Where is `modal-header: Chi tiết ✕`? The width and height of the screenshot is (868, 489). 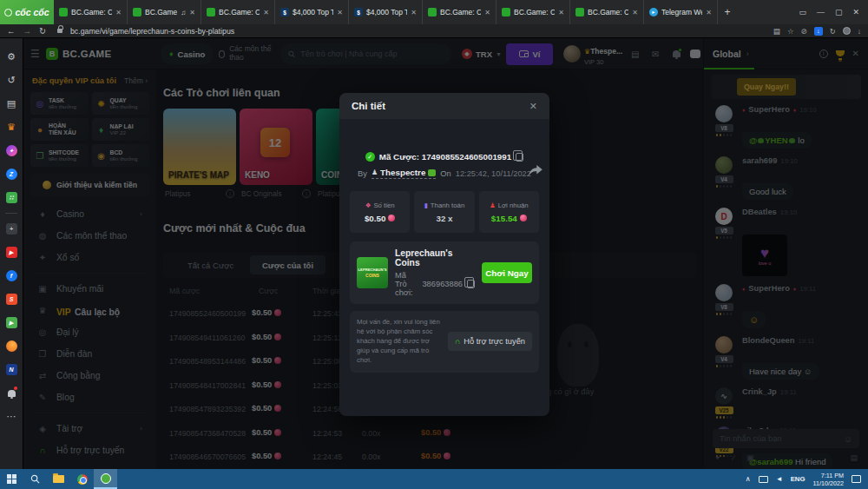 modal-header: Chi tiết ✕ is located at coordinates (444, 106).